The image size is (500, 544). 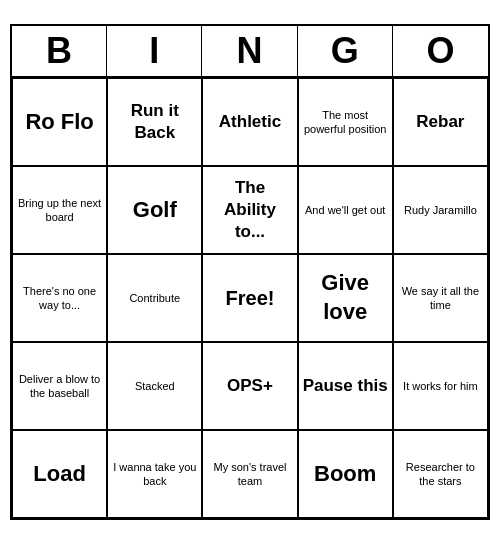 I want to click on bingo-cell: The most powerful position, so click(x=346, y=122).